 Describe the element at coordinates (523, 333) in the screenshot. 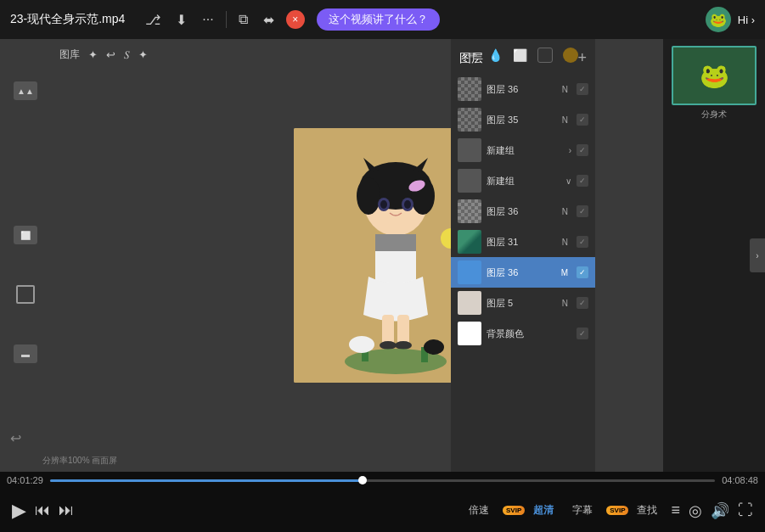

I see `layer-item: 背景颜色 ✓` at that location.